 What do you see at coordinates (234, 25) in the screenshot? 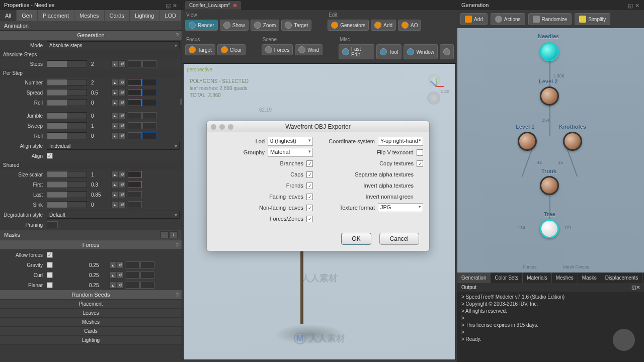
I see `show-button: Show` at bounding box center [234, 25].